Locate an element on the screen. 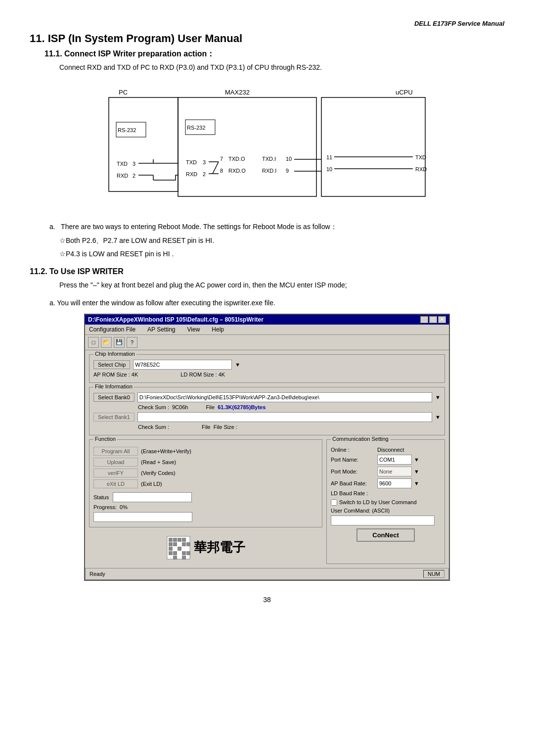 The width and height of the screenshot is (534, 756). section-11-2-title: 11.2. To Use ISP WRITER is located at coordinates (267, 272).